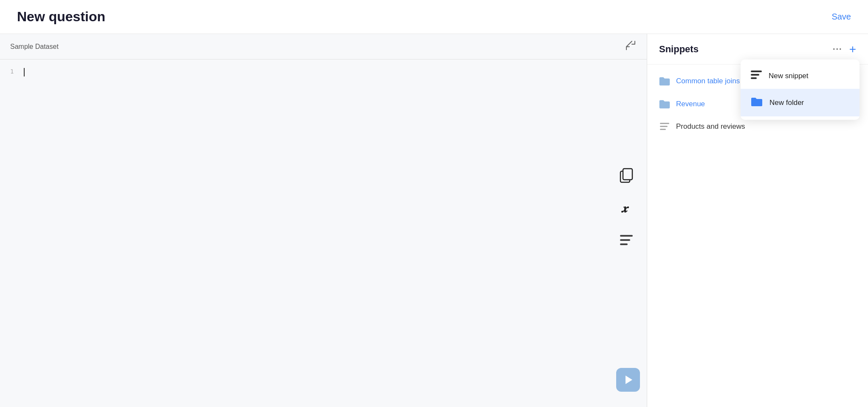  Describe the element at coordinates (789, 76) in the screenshot. I see `new-snippet-label: New snippet` at that location.